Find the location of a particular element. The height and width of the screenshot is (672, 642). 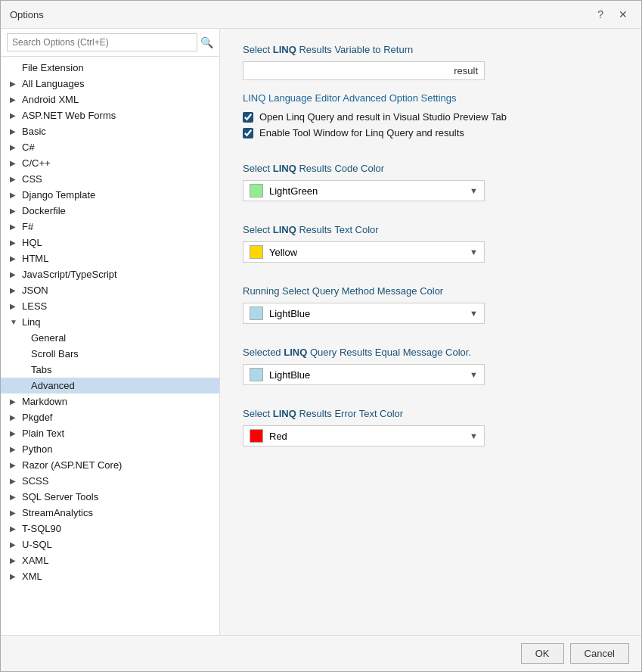

tree-item-android-xml: ▶ Android XML is located at coordinates (110, 100).